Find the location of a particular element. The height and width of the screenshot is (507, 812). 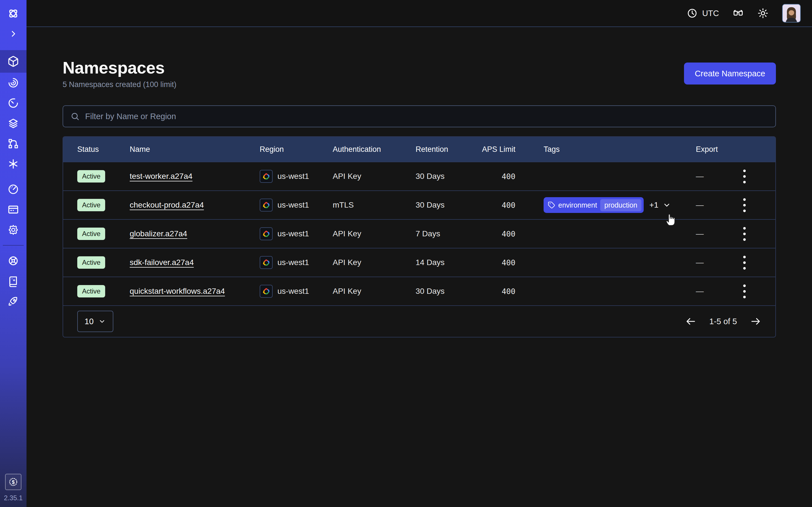

docs-book-icon is located at coordinates (13, 281).